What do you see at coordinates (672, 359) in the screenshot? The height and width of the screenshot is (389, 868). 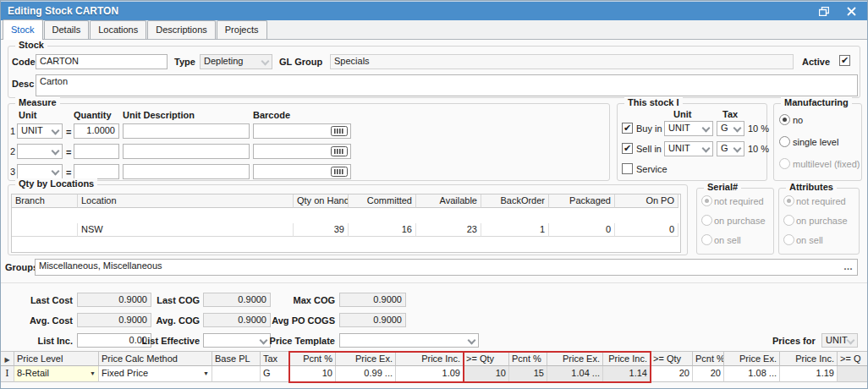 I see `price-header-qty-3: >= Qty` at bounding box center [672, 359].